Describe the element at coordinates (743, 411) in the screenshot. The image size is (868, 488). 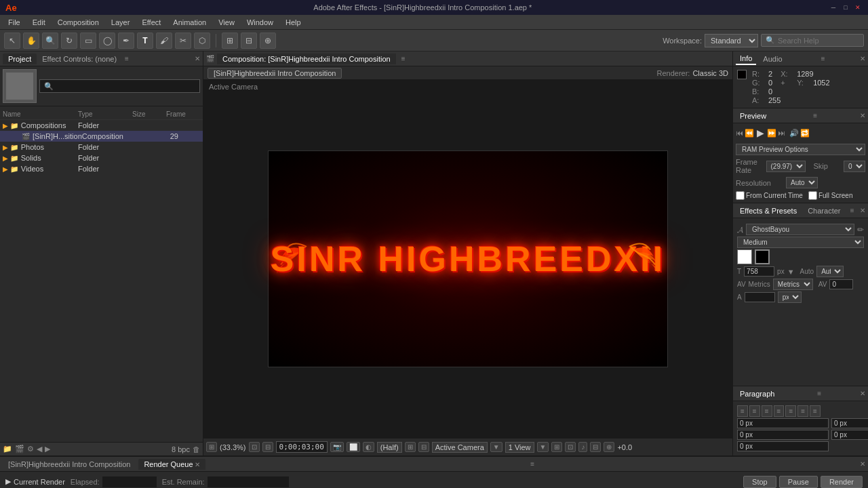
I see `align-left-btn: ≡` at that location.